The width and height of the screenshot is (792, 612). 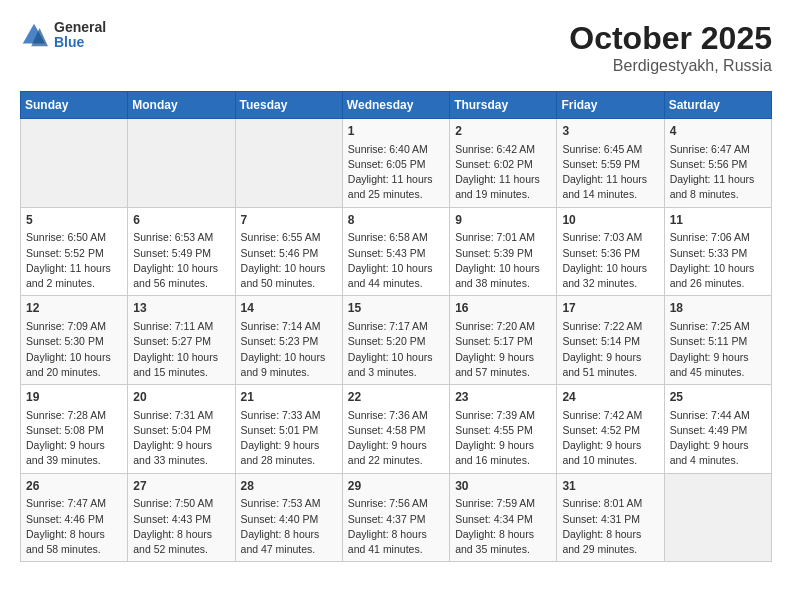 I want to click on sunrise: Sunrise: 7:31 AM, so click(x=173, y=415).